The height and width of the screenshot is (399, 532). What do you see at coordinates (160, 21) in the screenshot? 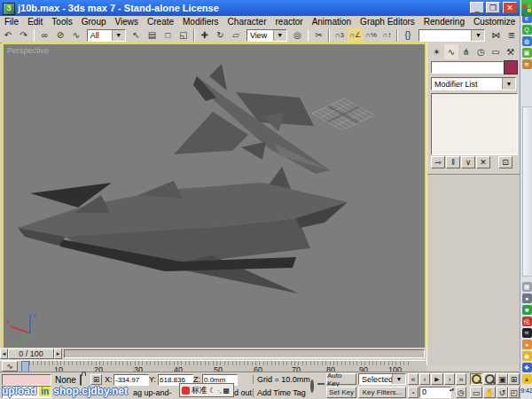
I see `menu-create: Create` at bounding box center [160, 21].